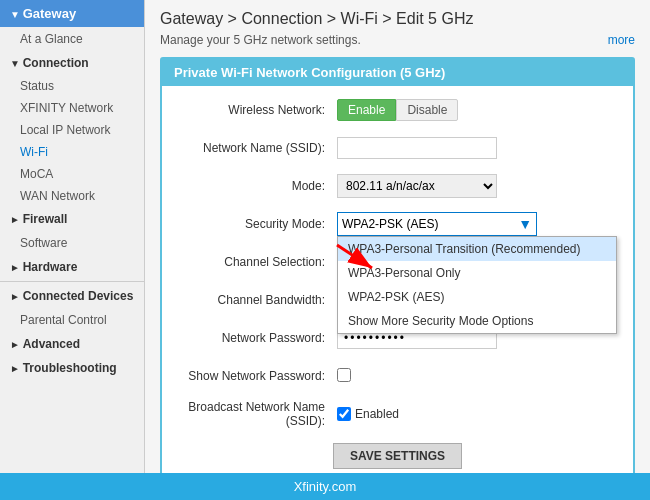  I want to click on channel-selection-label: Channel Selection:, so click(257, 262).